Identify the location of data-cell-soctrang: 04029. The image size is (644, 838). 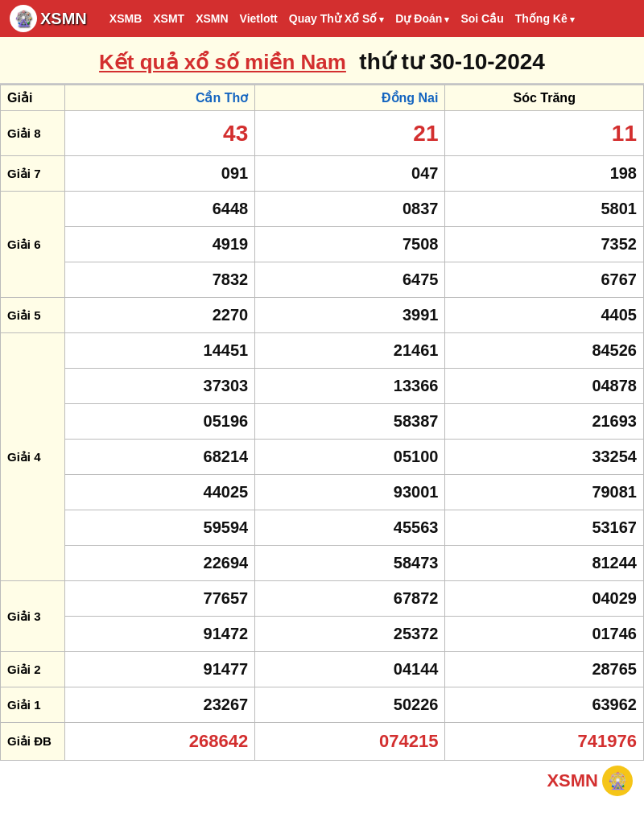
(544, 599).